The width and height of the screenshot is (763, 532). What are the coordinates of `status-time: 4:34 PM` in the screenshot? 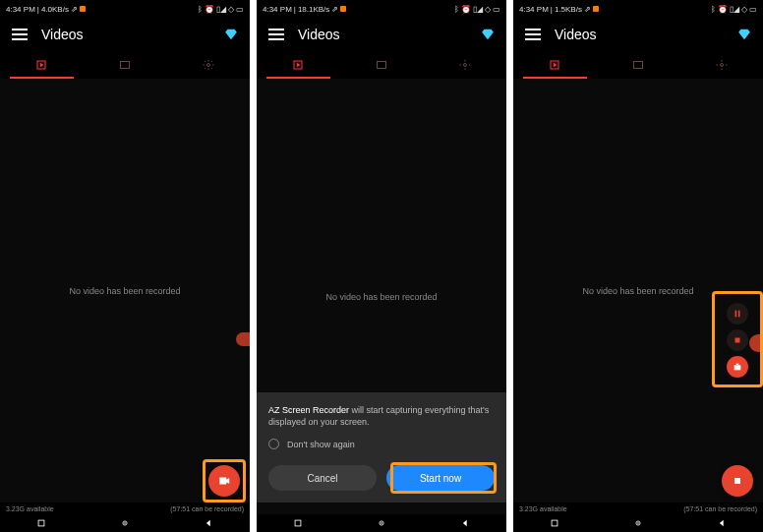 It's located at (534, 10).